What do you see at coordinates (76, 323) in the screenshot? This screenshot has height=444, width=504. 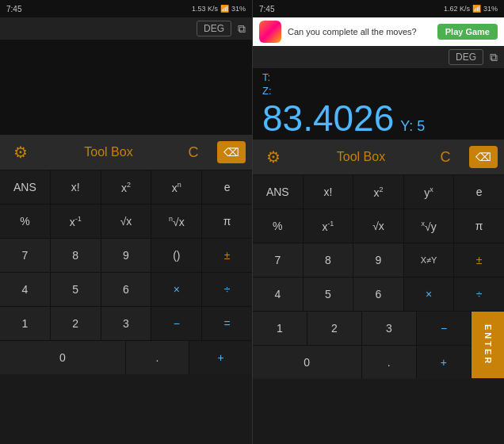 I see `key-2-left: 2` at bounding box center [76, 323].